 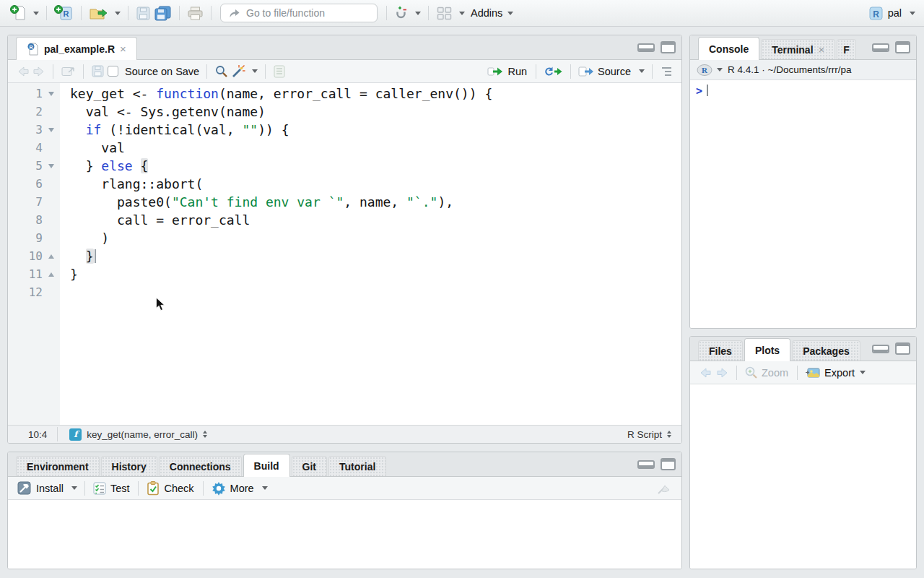 I want to click on tab-label: Terminal, so click(x=793, y=50).